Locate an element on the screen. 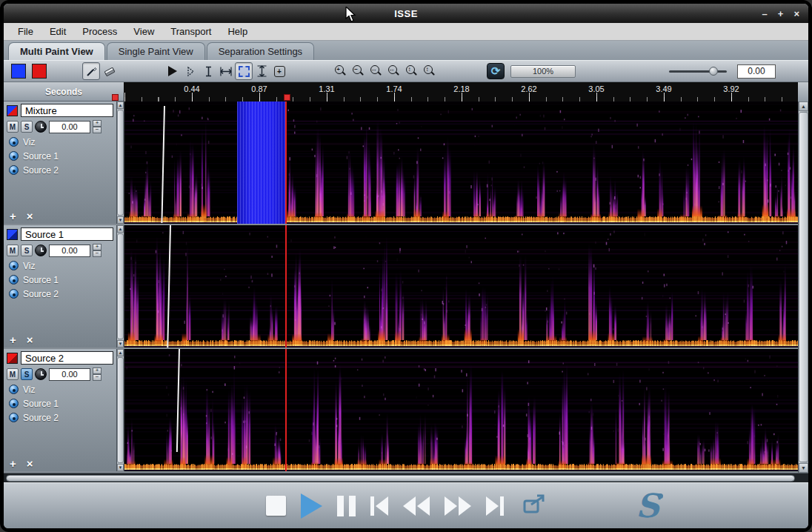 This screenshot has height=532, width=812. ibeam-tool-button is located at coordinates (208, 71).